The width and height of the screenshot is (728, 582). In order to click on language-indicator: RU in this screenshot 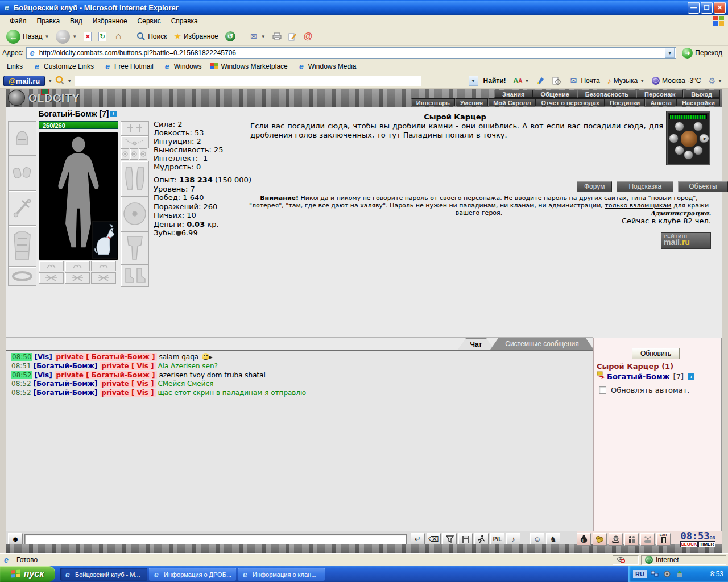, I will do `click(640, 574)`.